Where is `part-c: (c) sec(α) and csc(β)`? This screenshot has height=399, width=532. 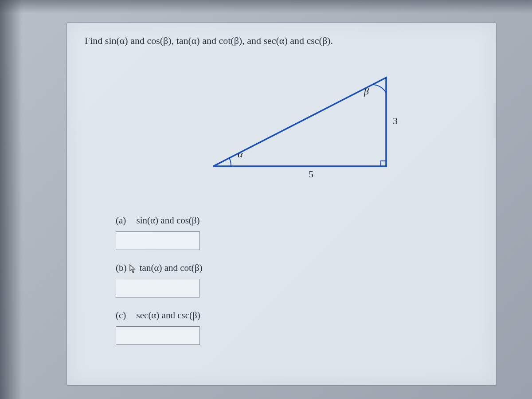 part-c: (c) sec(α) and csc(β) is located at coordinates (297, 327).